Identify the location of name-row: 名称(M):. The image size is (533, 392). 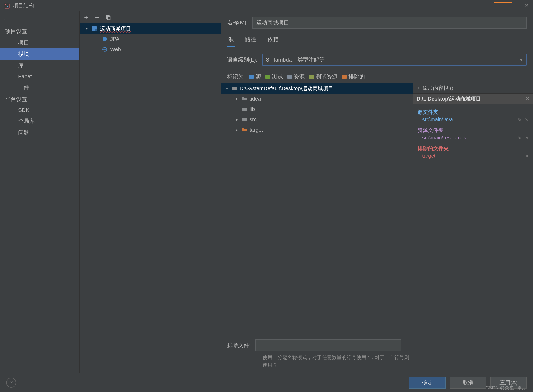
(377, 23).